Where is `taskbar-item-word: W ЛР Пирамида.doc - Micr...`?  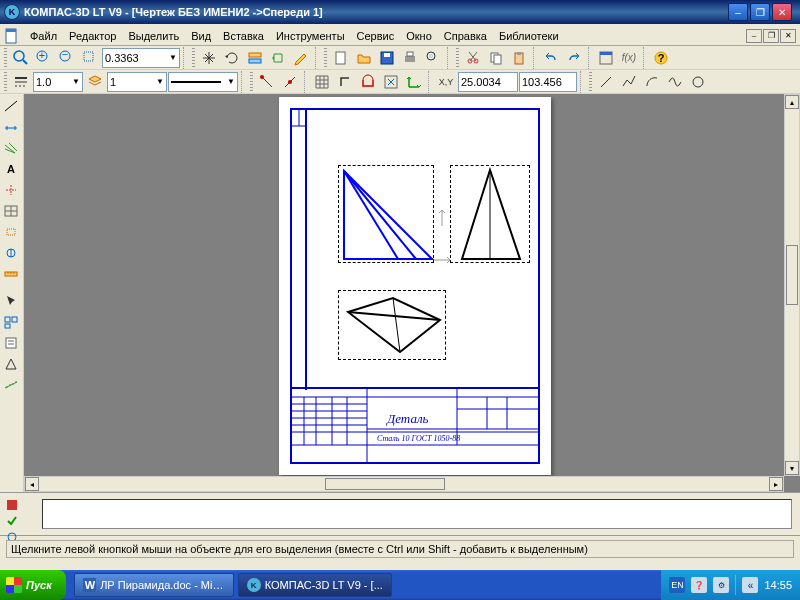
taskbar-item-word: W ЛР Пирамида.doc - Micr... is located at coordinates (154, 585).